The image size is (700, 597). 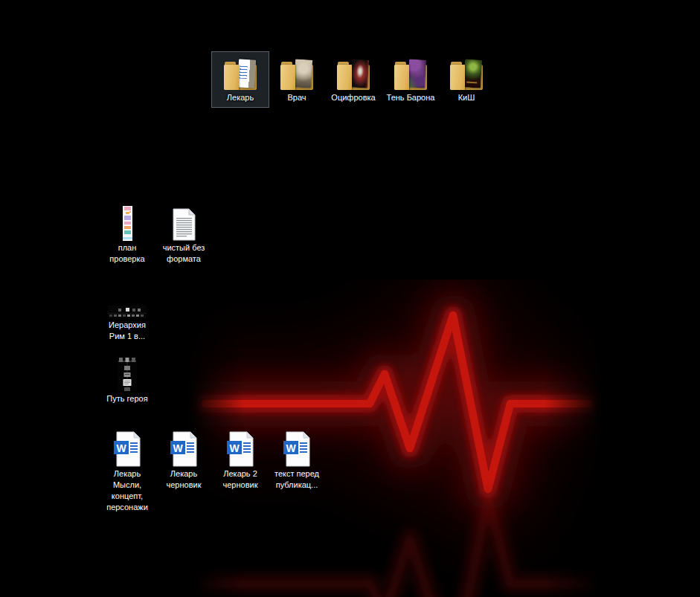 What do you see at coordinates (240, 459) in the screenshot?
I see `desktop-icon-lekar2-chernovik-doc: W Лекарь 2 черновик` at bounding box center [240, 459].